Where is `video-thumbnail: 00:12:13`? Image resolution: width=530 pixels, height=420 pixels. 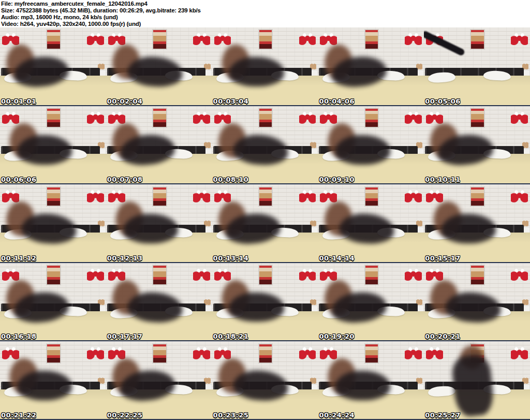
video-thumbnail: 00:12:13 is located at coordinates (159, 224).